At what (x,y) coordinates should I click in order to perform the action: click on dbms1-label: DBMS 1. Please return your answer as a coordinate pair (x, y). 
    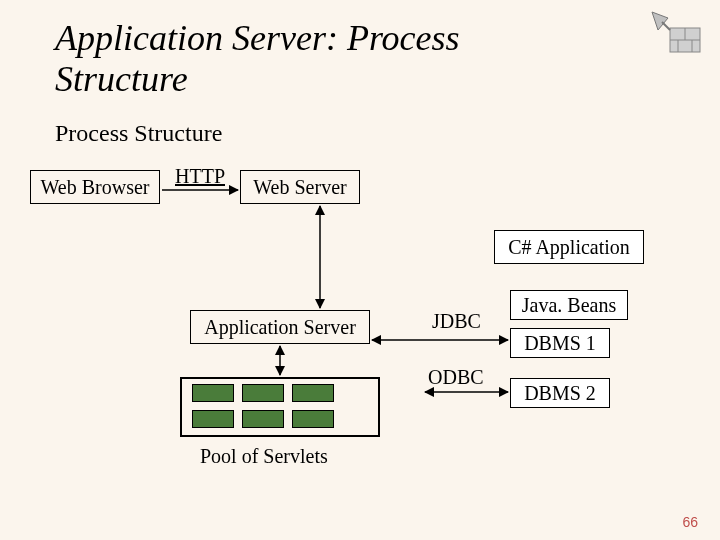
    Looking at the image, I should click on (560, 344).